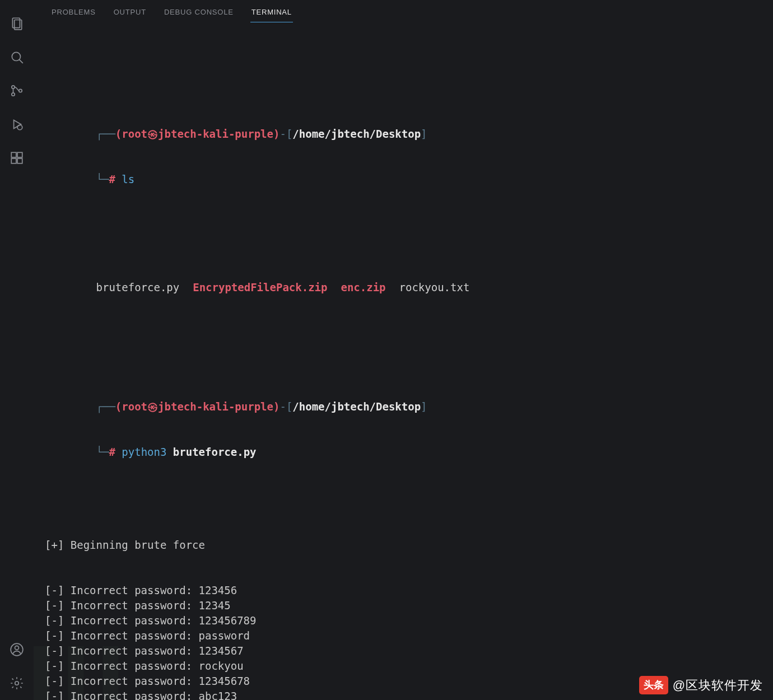 The height and width of the screenshot is (700, 773). What do you see at coordinates (701, 685) in the screenshot?
I see `watermark: 头条 @区块软件开发` at bounding box center [701, 685].